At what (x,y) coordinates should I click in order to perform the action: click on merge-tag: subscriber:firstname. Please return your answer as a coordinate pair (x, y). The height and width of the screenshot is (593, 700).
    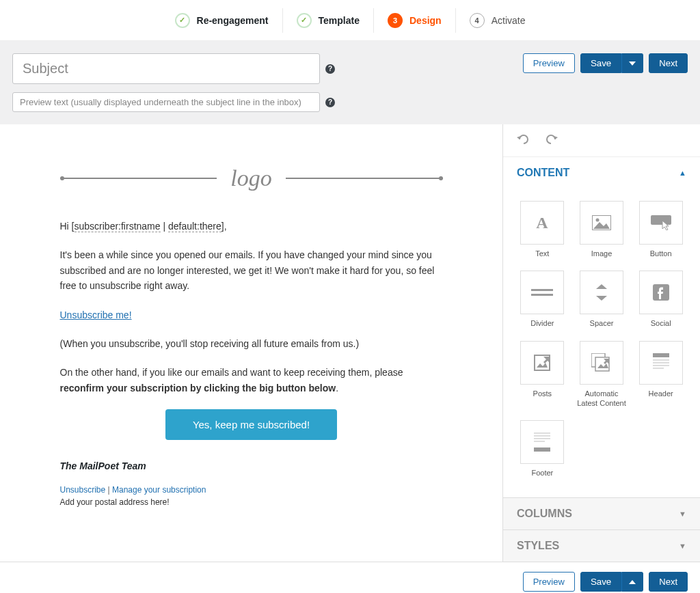
    Looking at the image, I should click on (118, 227).